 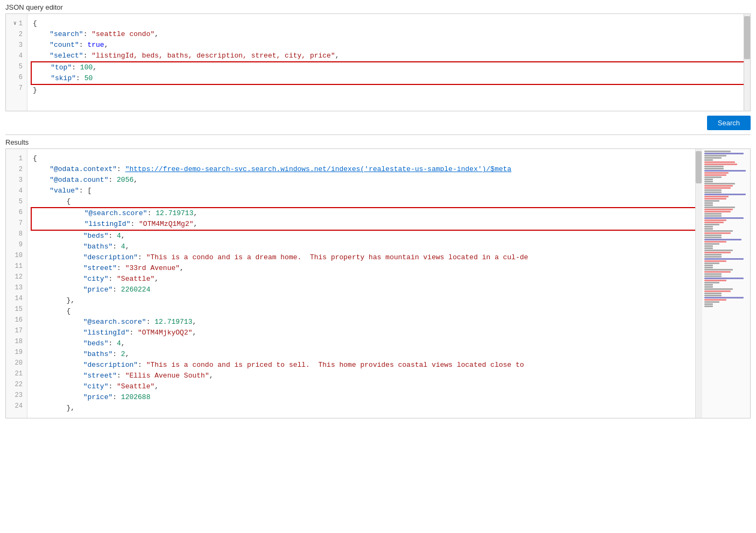 I want to click on editor-line-5: "top": 100,, so click(x=388, y=68).